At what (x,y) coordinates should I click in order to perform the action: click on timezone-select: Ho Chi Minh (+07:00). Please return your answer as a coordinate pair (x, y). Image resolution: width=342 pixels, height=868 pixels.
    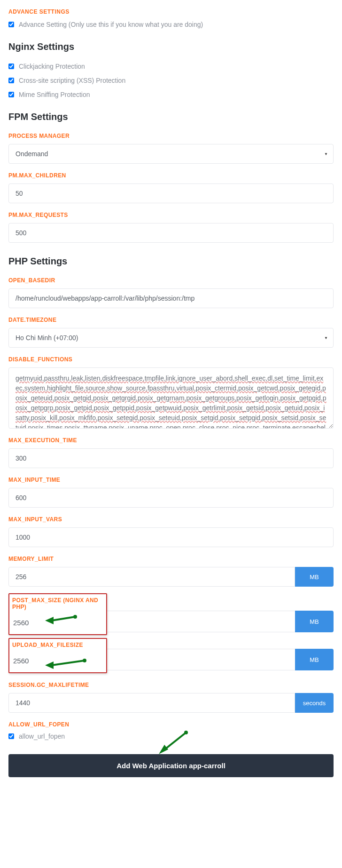
    Looking at the image, I should click on (171, 338).